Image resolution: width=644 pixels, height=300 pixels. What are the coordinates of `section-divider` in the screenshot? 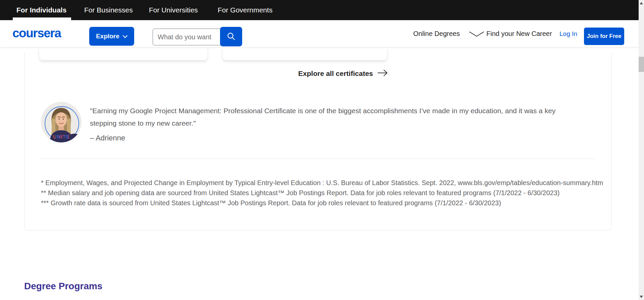 It's located at (318, 159).